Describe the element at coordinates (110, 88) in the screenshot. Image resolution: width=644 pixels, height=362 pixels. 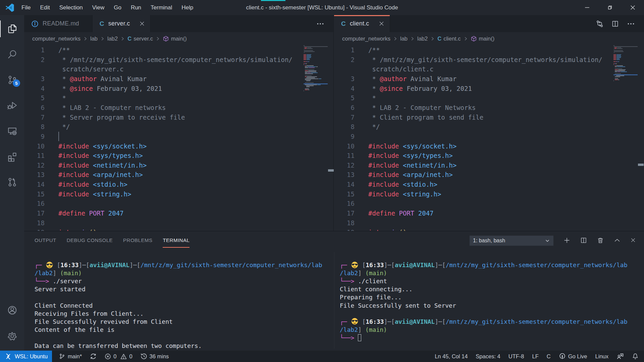
I see `code-line: * @since February 03, 2021` at that location.